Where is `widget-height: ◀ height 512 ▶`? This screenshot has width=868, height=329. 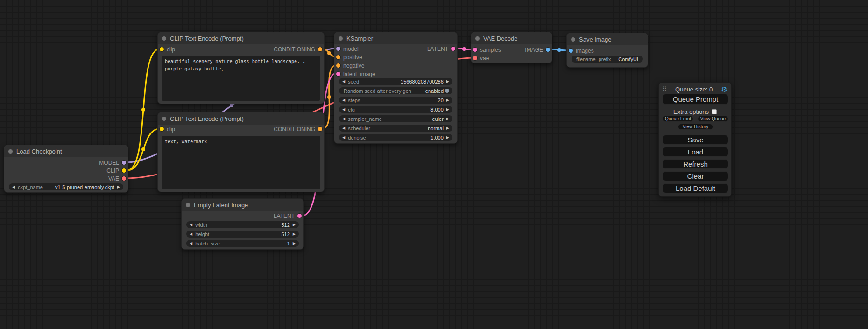 widget-height: ◀ height 512 ▶ is located at coordinates (243, 234).